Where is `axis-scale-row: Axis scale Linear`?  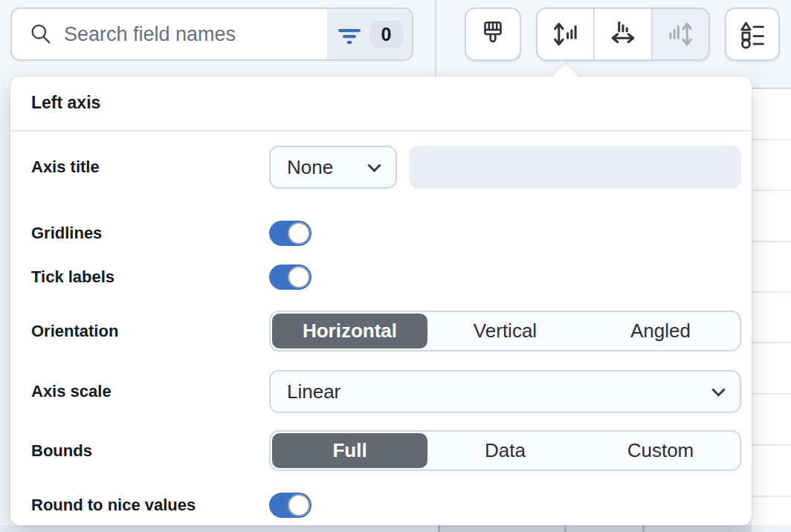 axis-scale-row: Axis scale Linear is located at coordinates (387, 392).